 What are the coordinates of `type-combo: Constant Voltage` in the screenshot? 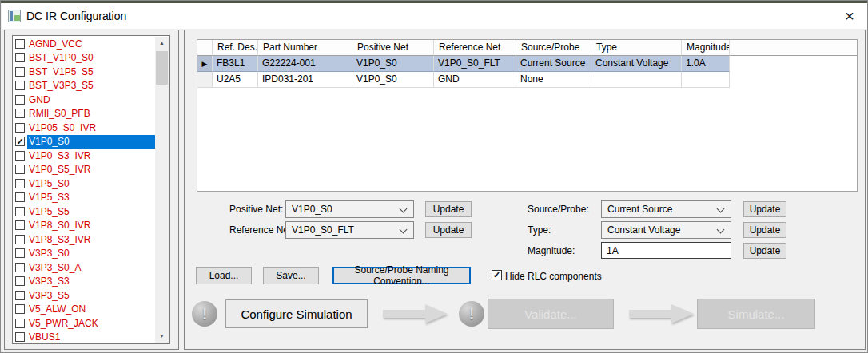 It's located at (667, 230).